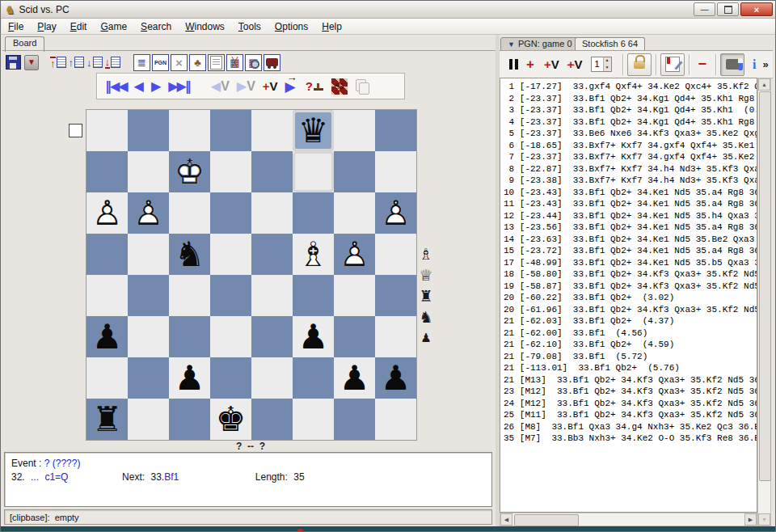  I want to click on analysis-line: 13 [-23.56] 33.Bf1 Qb2+ 34.Ke1 Nd5 35.a4…, so click(630, 228).